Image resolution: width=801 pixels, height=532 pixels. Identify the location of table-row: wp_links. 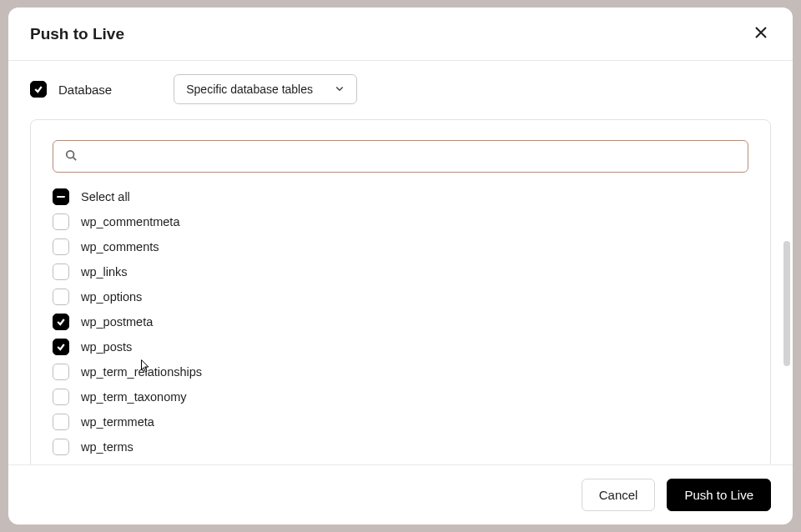
(400, 272).